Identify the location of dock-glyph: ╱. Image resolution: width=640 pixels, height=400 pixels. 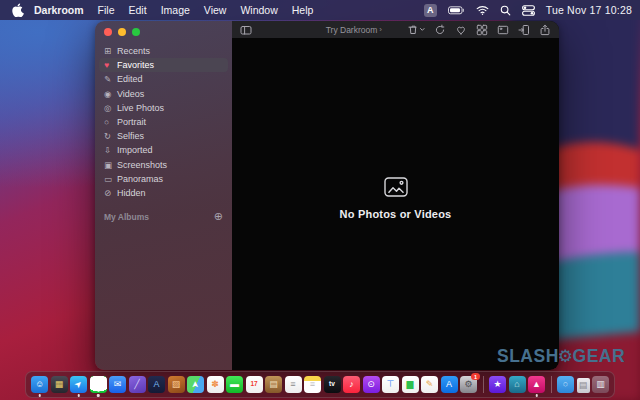
(136, 384).